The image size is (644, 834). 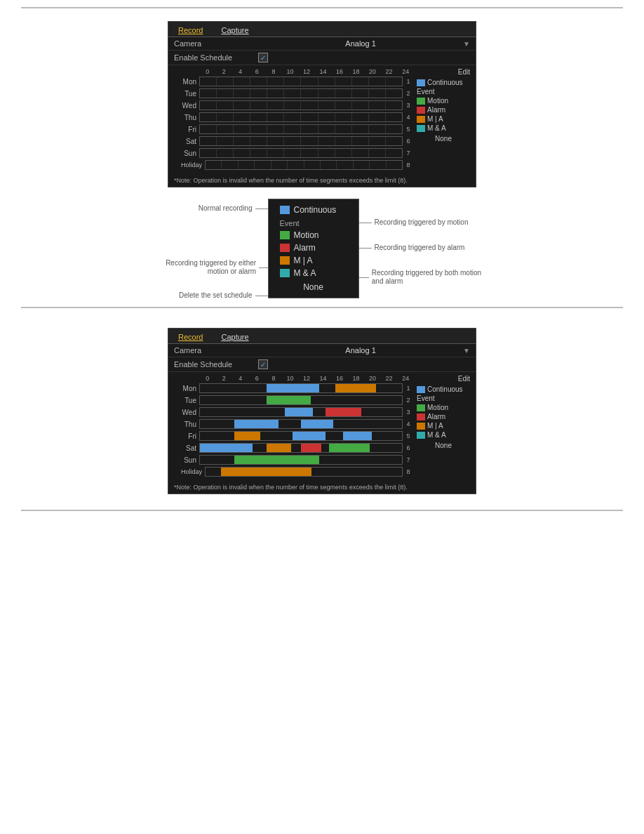 What do you see at coordinates (443, 417) in the screenshot?
I see `legend-alarm-2: Alarm` at bounding box center [443, 417].